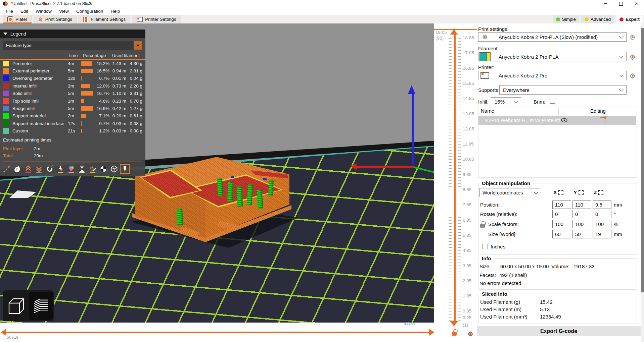 The width and height of the screenshot is (644, 342). I want to click on move-slider-left-thumb, so click(3, 332).